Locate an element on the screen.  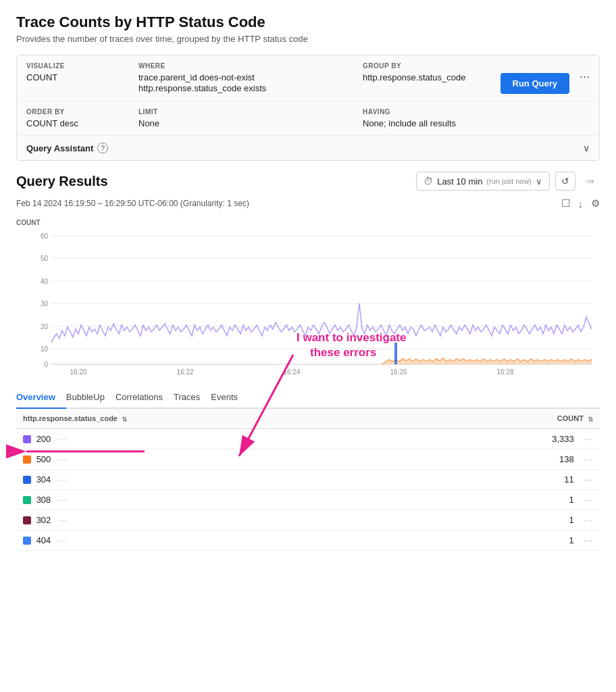
tab-bubbleup: BubbleUp is located at coordinates (91, 397).